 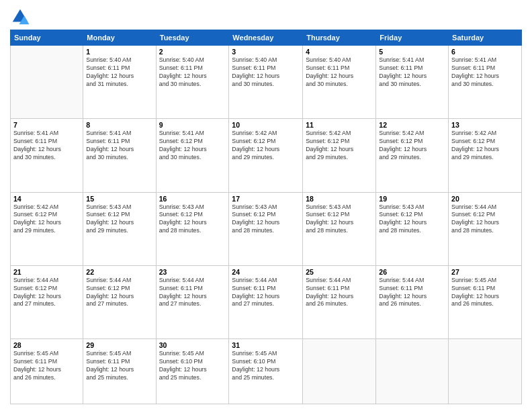 I want to click on calendar-cell: 6Sunrise: 5:41 AMSunset: 6:11 PMDaylight…, so click(x=485, y=82).